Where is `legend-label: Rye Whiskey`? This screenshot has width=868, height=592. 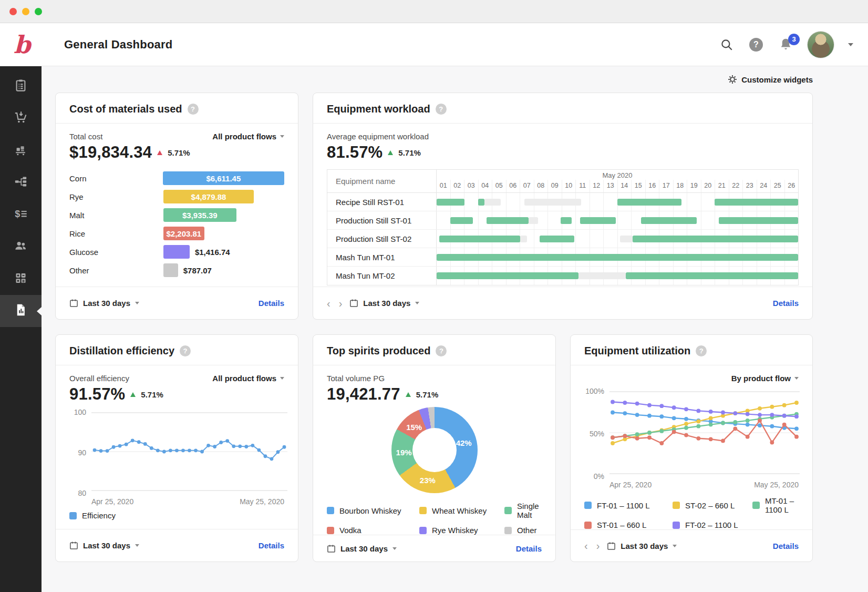
legend-label: Rye Whiskey is located at coordinates (455, 530).